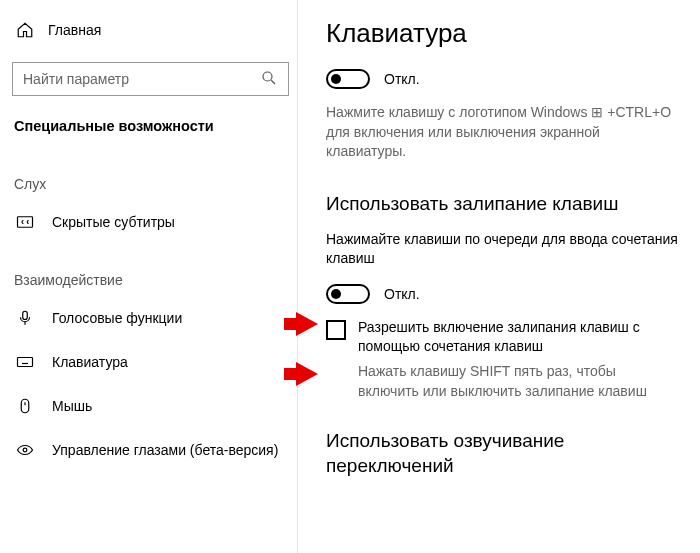  What do you see at coordinates (518, 337) in the screenshot?
I see `sticky-shortcut-label: Разрешить включение залипания клавиш с п…` at bounding box center [518, 337].